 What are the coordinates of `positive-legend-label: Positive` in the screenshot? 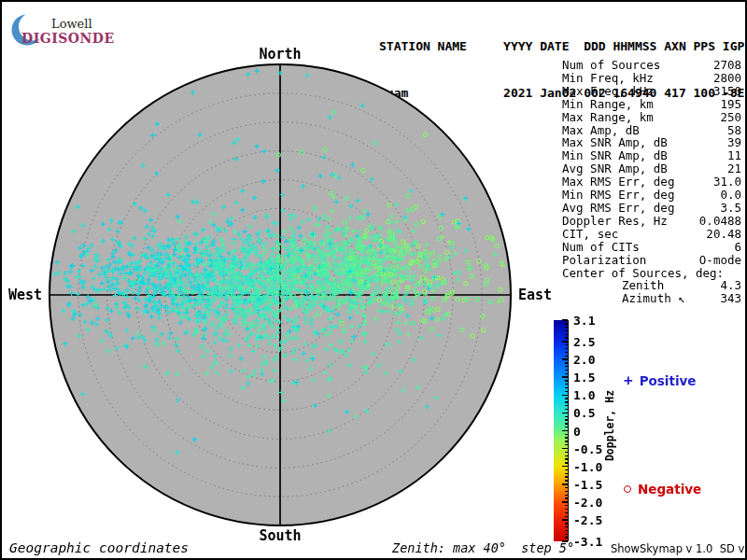 It's located at (669, 381).